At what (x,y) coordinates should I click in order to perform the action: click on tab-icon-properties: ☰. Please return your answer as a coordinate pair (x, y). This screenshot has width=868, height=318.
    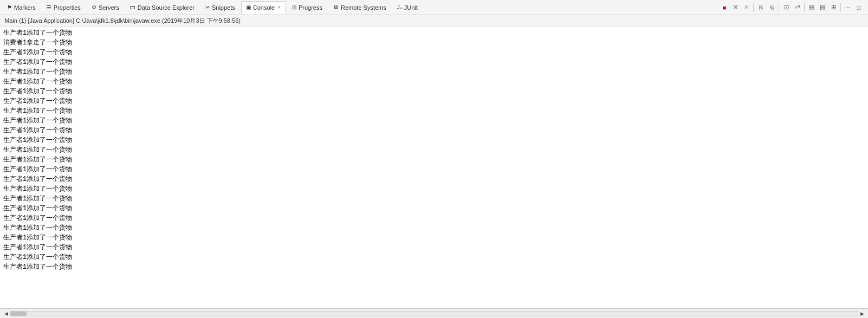
    Looking at the image, I should click on (49, 8).